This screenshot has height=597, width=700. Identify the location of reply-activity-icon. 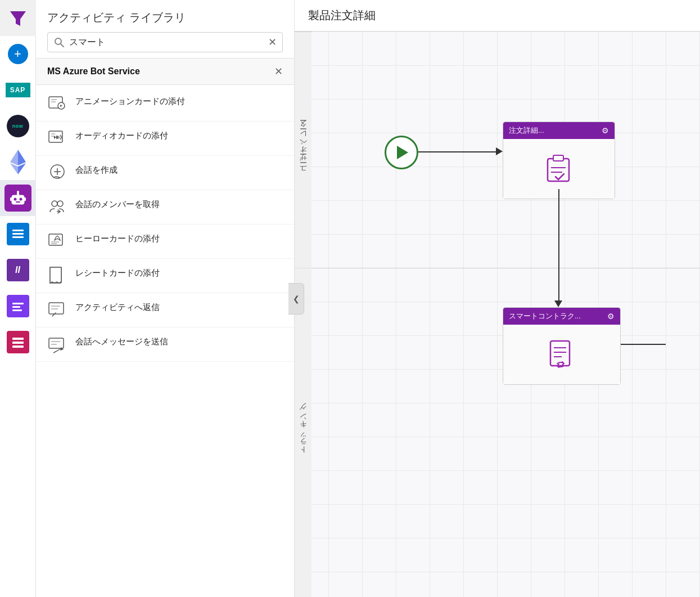
(57, 310).